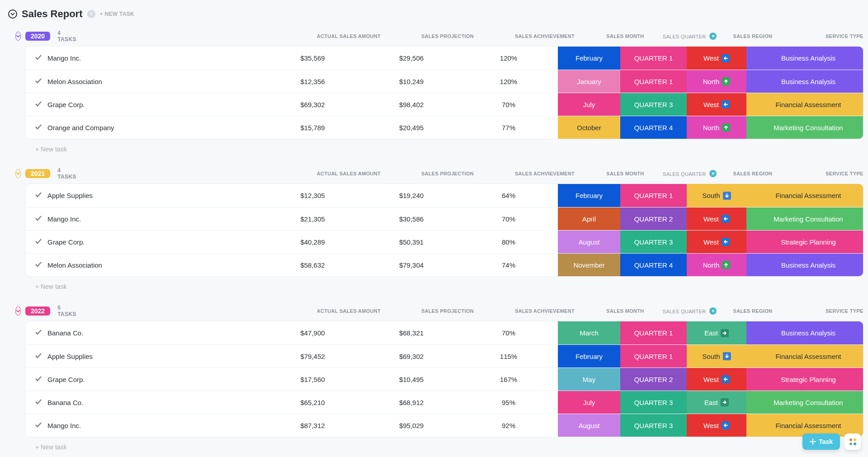 This screenshot has height=457, width=868. I want to click on cell-actual: $17,560, so click(313, 379).